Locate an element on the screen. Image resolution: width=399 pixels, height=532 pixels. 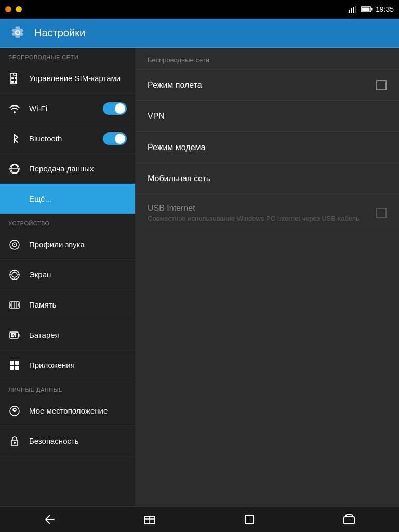
mobile-text: Мобильная сеть is located at coordinates (267, 179).